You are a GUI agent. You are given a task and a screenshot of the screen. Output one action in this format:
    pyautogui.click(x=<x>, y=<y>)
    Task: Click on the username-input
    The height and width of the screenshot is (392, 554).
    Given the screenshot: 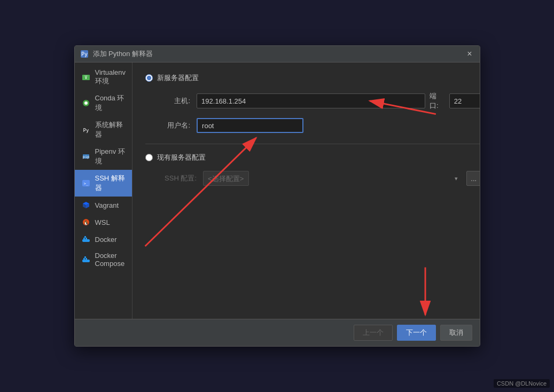 What is the action you would take?
    pyautogui.click(x=250, y=126)
    